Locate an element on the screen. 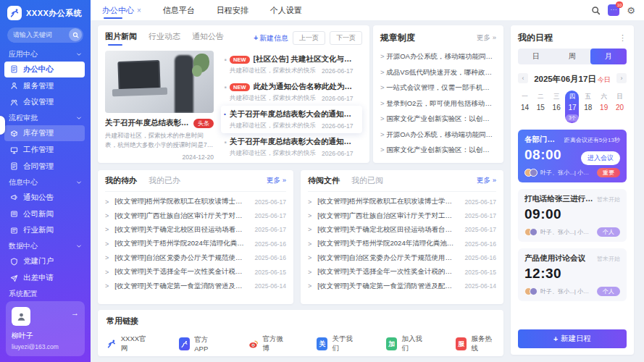 The image size is (644, 362). rule-item: 成品VS低代码快速开发，哪种政务OA系统更好呢？ is located at coordinates (438, 72).